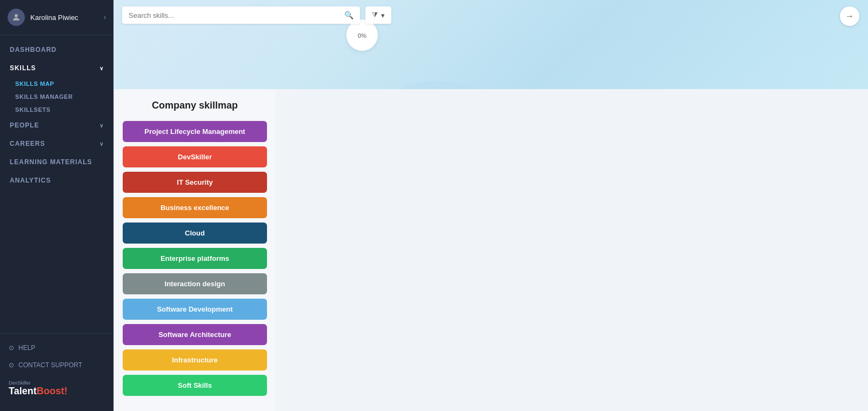  What do you see at coordinates (235, 15) in the screenshot?
I see `search-input` at bounding box center [235, 15].